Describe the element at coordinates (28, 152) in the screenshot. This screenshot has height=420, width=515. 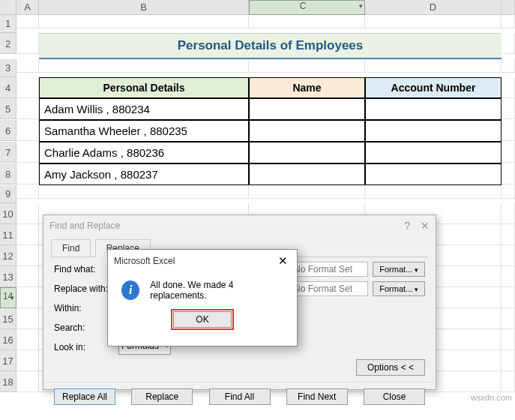
I see `cell-A7` at that location.